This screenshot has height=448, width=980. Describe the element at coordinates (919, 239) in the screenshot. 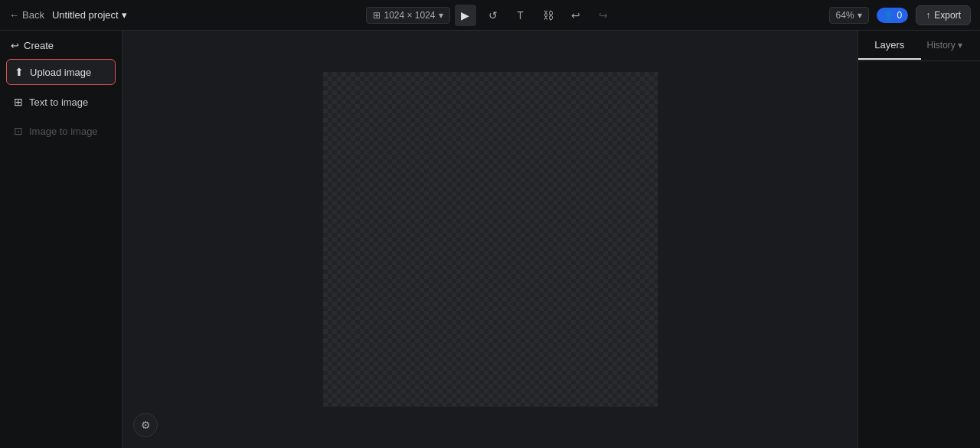

I see `right-sidebar: Layers History ▾` at that location.